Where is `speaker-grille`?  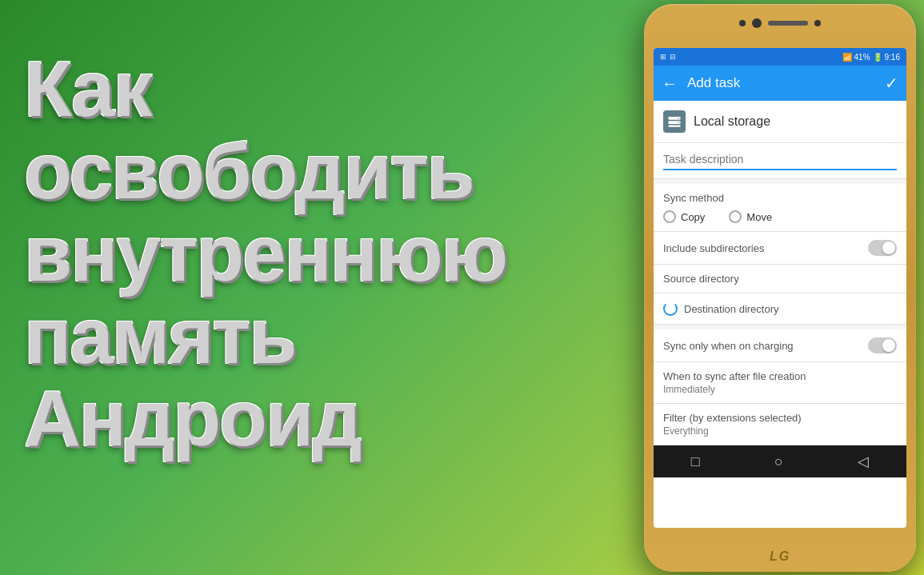 speaker-grille is located at coordinates (788, 23).